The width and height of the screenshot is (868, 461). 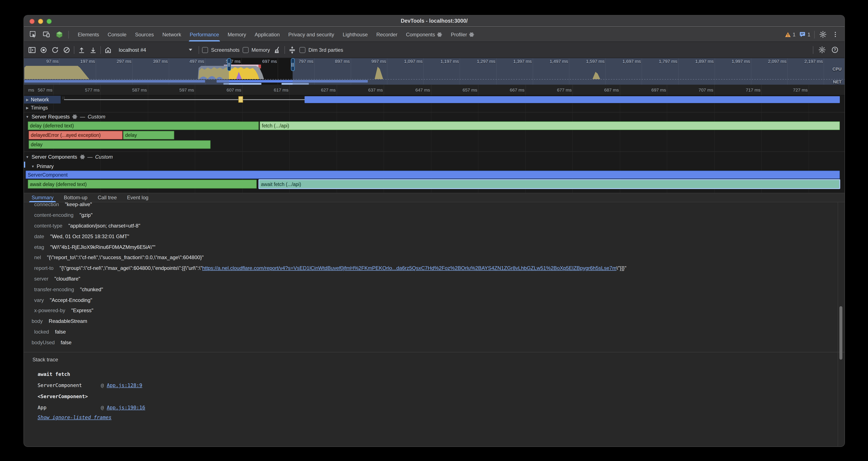 I want to click on tab-sources: Sources, so click(x=144, y=34).